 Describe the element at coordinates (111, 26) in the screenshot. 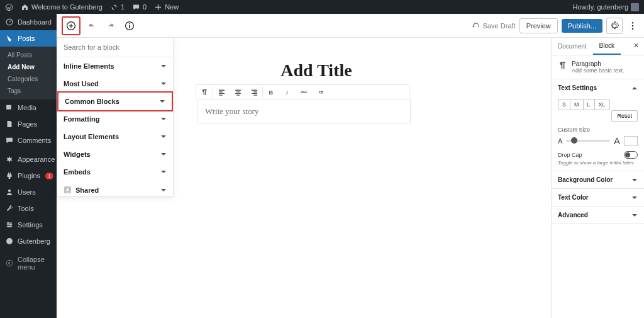

I see `redo-button` at that location.